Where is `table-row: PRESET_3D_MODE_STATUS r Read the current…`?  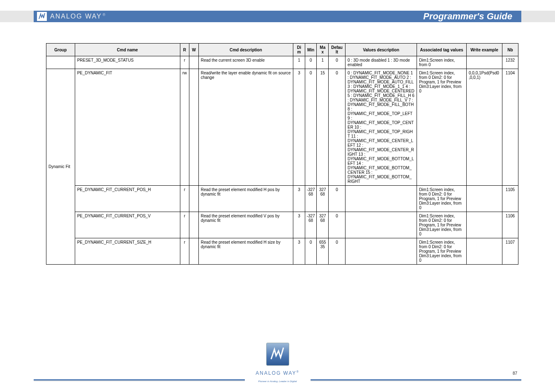 table-row: PRESET_3D_MODE_STATUS r Read the current… is located at coordinates (283, 62).